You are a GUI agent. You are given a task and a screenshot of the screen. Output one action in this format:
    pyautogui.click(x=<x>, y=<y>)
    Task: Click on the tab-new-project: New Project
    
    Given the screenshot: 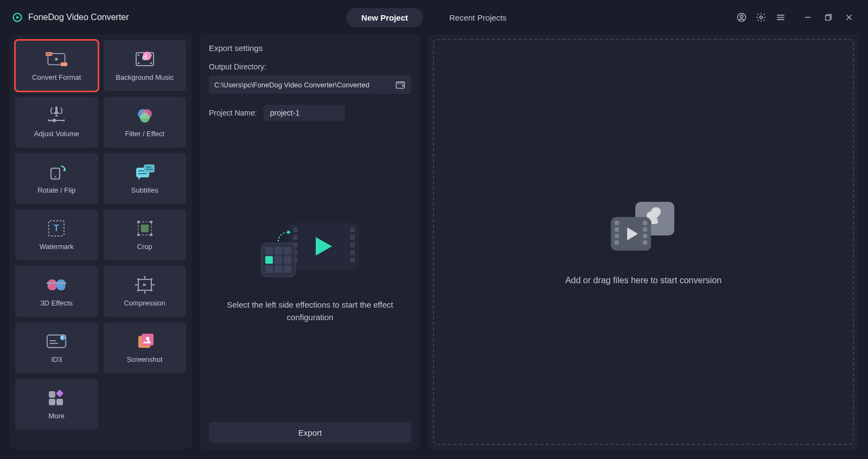 What is the action you would take?
    pyautogui.click(x=385, y=17)
    